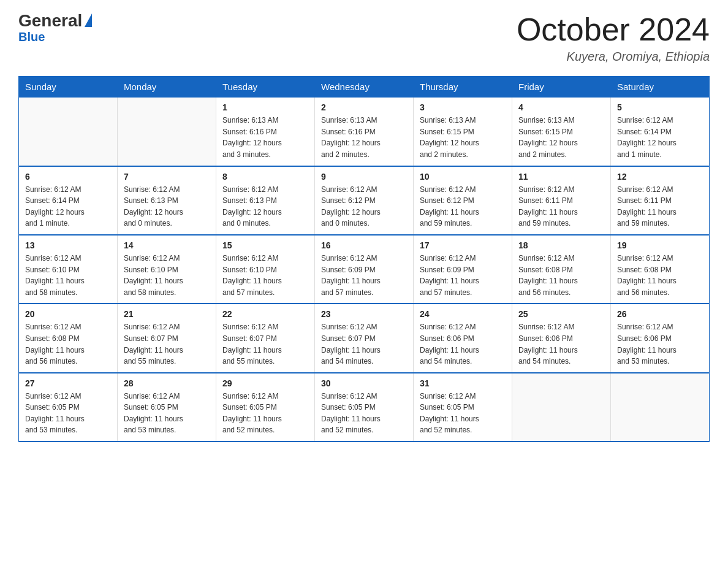  Describe the element at coordinates (364, 132) in the screenshot. I see `day-cell: 2Sunrise: 6:13 AM Sunset: 6:16 PM Daylig…` at that location.